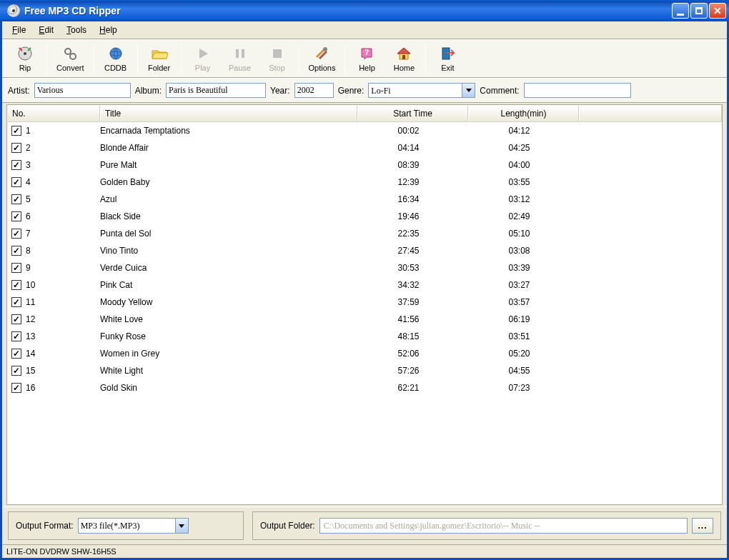 The image size is (729, 560). Describe the element at coordinates (203, 59) in the screenshot. I see `play-button: Play` at that location.